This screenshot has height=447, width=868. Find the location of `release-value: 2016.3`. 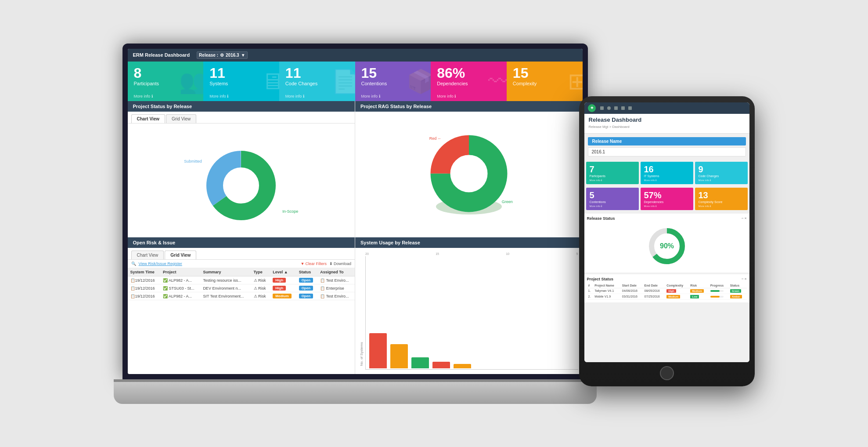

release-value: 2016.3 is located at coordinates (233, 55).